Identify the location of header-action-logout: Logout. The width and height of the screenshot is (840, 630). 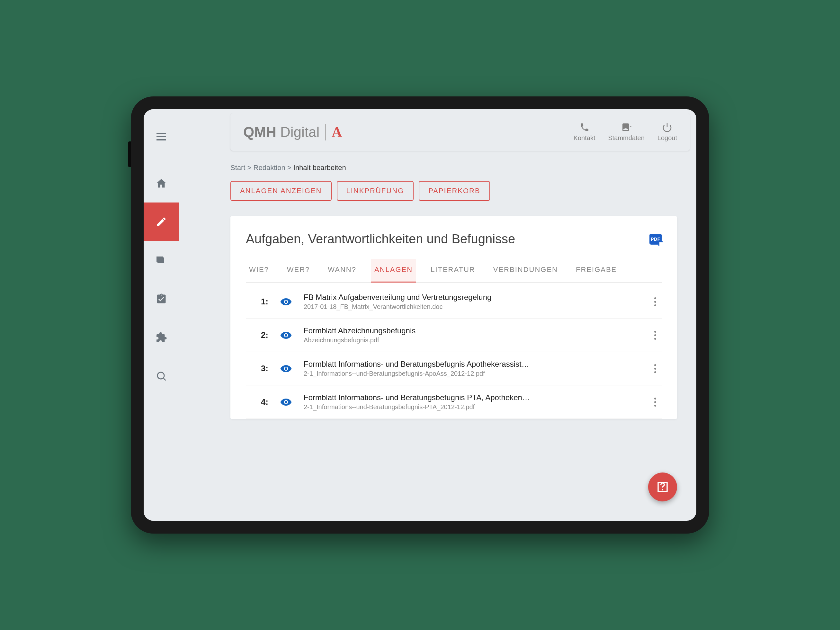
(667, 132).